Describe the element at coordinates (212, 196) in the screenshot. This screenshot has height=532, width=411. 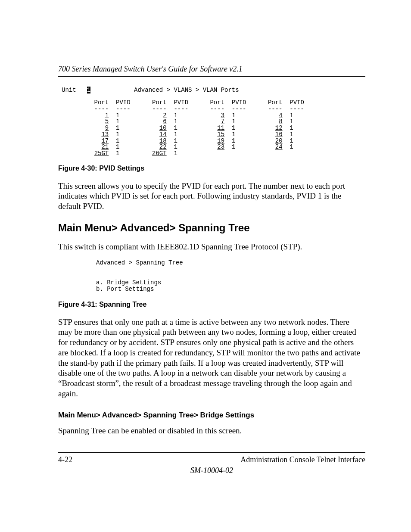
I see `paragraph-pvid-desc: This screen allows you to specify the PV…` at that location.